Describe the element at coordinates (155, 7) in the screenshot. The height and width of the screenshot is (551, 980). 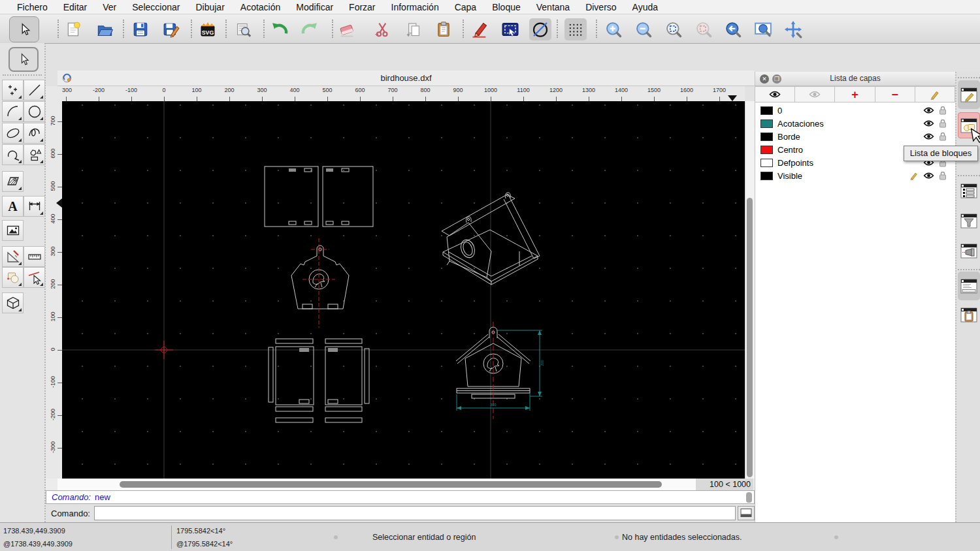
I see `menu-item-seleccionar: Seleccionar` at that location.